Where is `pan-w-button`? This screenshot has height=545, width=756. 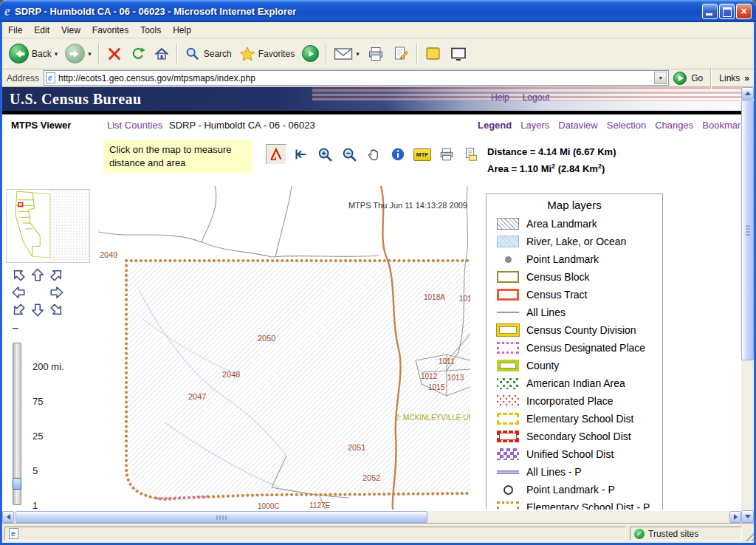
pan-w-button is located at coordinates (18, 292).